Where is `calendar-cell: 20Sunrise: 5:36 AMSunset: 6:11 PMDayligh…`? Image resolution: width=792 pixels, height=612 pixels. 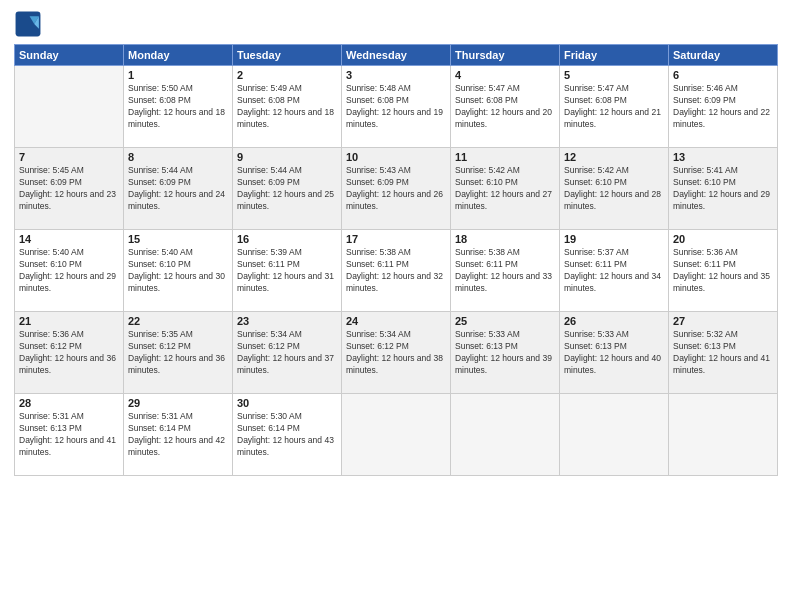
calendar-cell: 20Sunrise: 5:36 AMSunset: 6:11 PMDayligh… is located at coordinates (724, 271).